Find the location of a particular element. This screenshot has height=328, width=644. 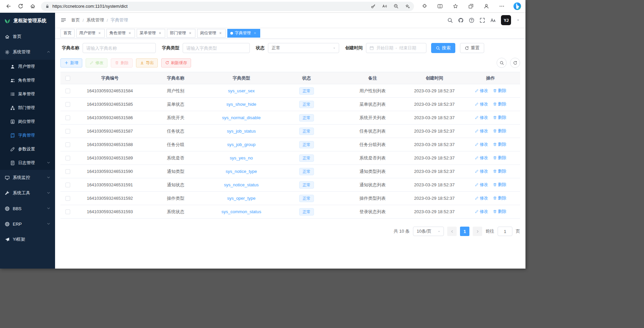

prev-page-button is located at coordinates (452, 231).